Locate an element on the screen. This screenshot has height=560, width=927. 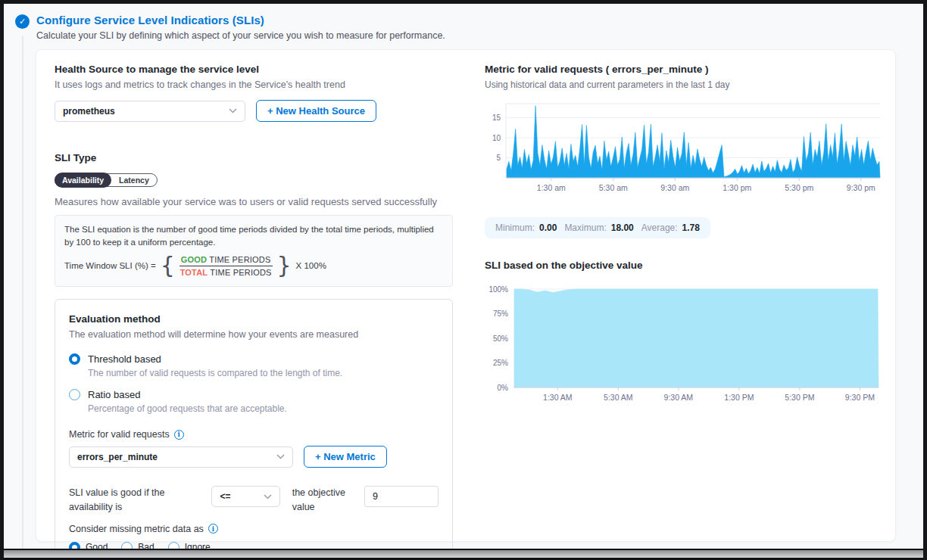
metric-stats-bar: Minimum: 0.00 Maximum: 18.00 Average: 1.… is located at coordinates (598, 228).